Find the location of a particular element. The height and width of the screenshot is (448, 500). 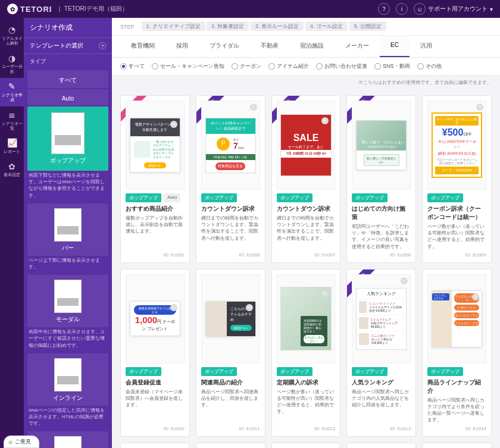

nav-item-3: ≣シナリオ一覧 is located at coordinates (12, 121).